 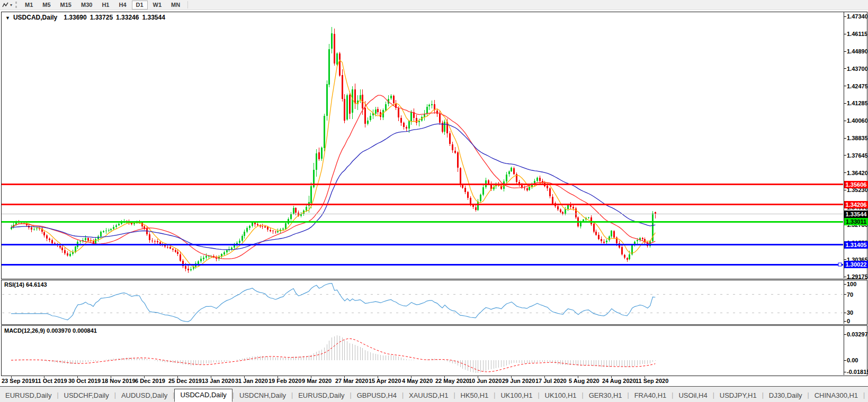 What do you see at coordinates (856, 214) in the screenshot?
I see `price-badge: 1.33544` at bounding box center [856, 214].